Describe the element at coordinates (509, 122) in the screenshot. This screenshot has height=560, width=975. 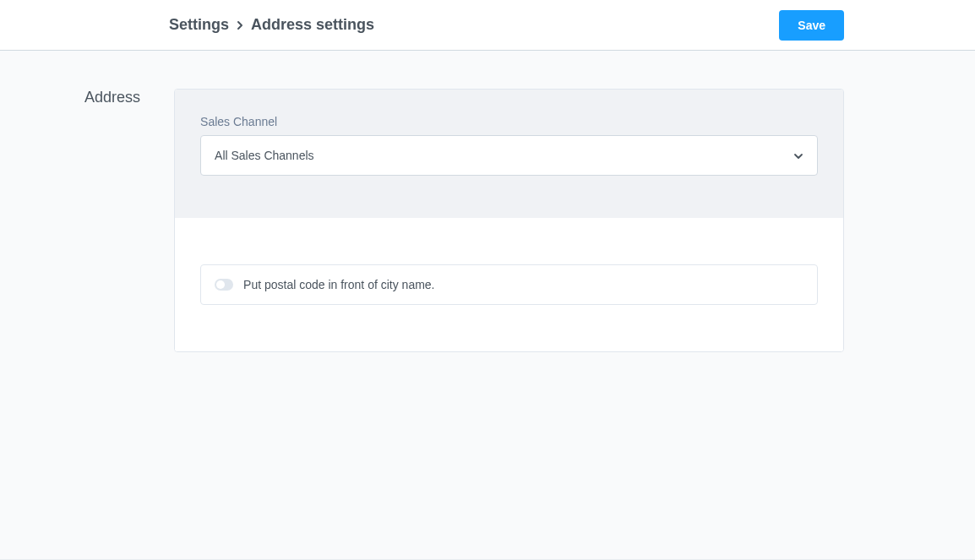
I see `sales-channel-label: Sales Channel` at that location.